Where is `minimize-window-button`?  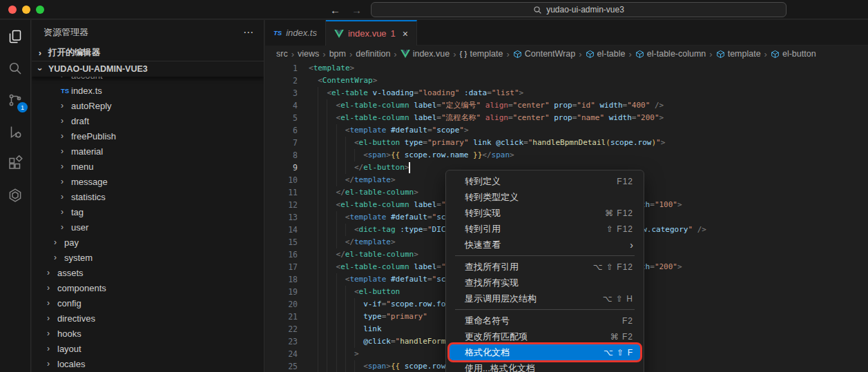
minimize-window-button is located at coordinates (26, 10).